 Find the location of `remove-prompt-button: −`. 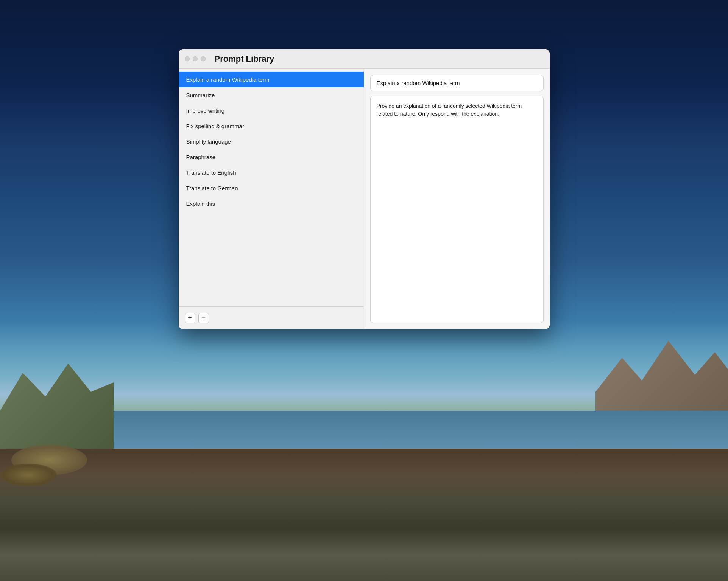

remove-prompt-button: − is located at coordinates (204, 318).